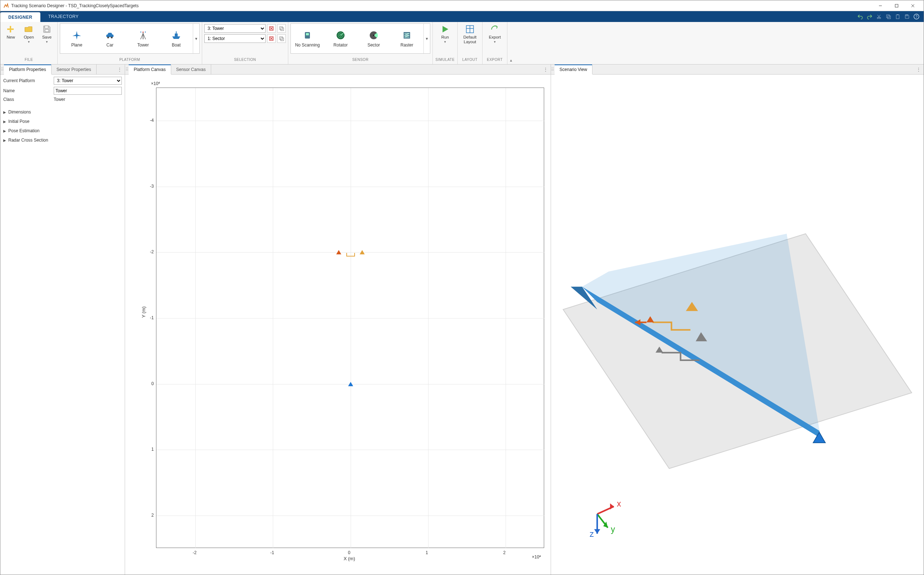 Image resolution: width=924 pixels, height=575 pixels. I want to click on maximize-button, so click(896, 6).